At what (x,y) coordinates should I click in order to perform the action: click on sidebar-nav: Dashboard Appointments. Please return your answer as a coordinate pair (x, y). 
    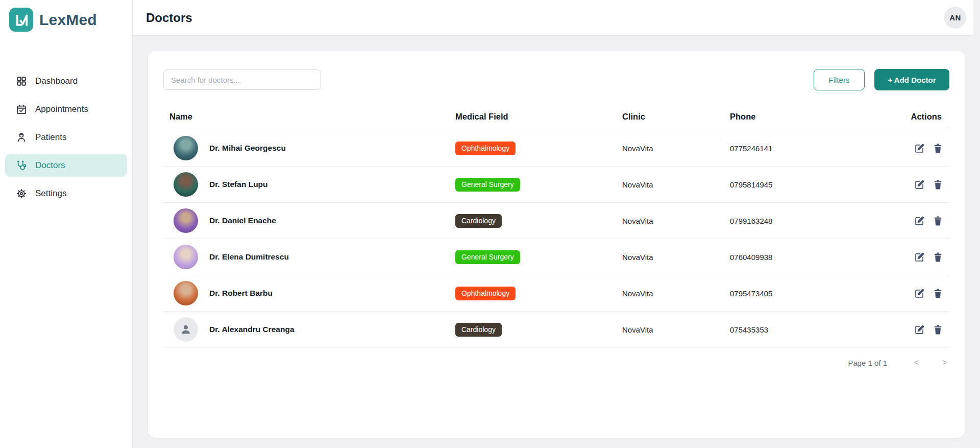
    Looking at the image, I should click on (66, 137).